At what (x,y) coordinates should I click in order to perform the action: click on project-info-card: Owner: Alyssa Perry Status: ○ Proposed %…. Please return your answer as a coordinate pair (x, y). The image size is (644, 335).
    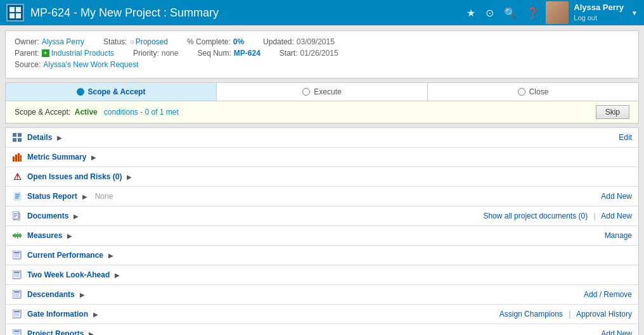
    Looking at the image, I should click on (322, 54).